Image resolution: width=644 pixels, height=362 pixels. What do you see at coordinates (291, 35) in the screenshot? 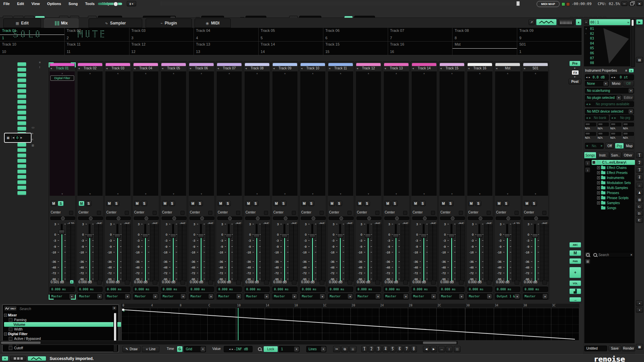
I see `scope-track-05: Track 055` at bounding box center [291, 35].